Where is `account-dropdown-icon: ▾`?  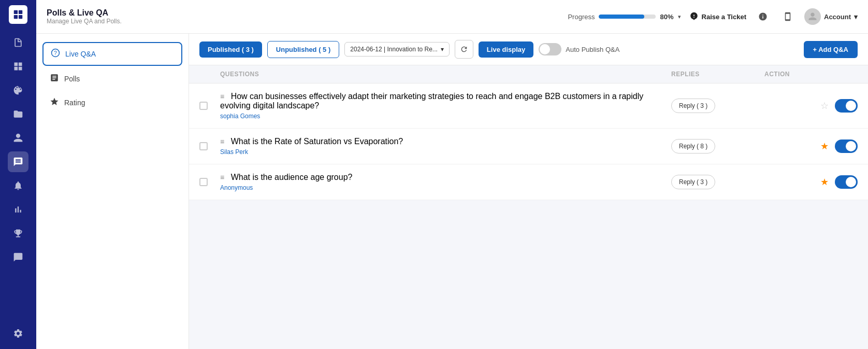
account-dropdown-icon: ▾ is located at coordinates (856, 17).